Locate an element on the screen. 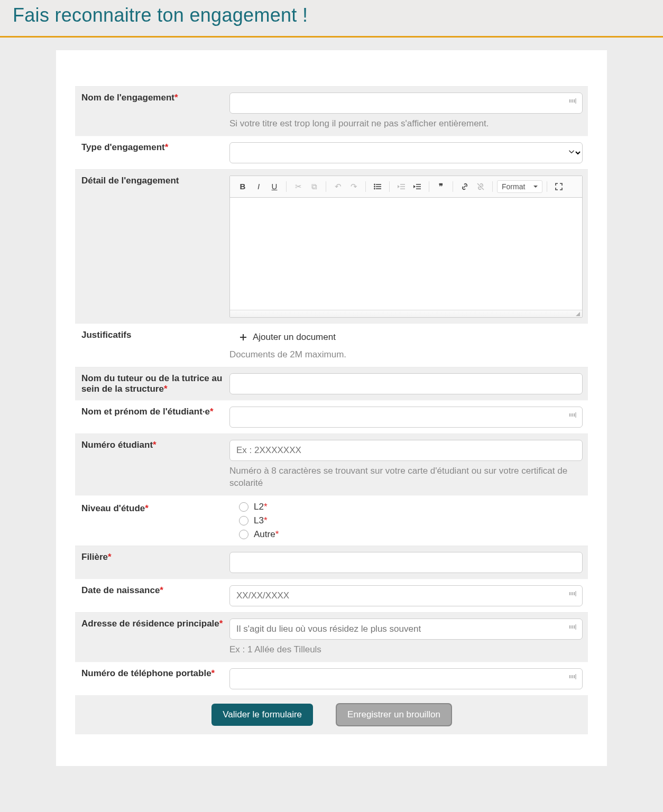 This screenshot has height=812, width=663. bullet-list-button is located at coordinates (377, 187).